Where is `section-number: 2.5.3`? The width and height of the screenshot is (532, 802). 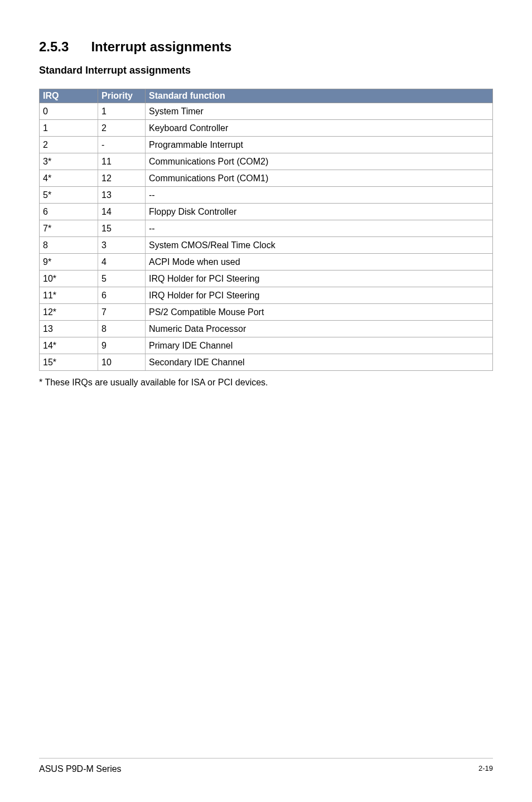 section-number: 2.5.3 is located at coordinates (54, 47).